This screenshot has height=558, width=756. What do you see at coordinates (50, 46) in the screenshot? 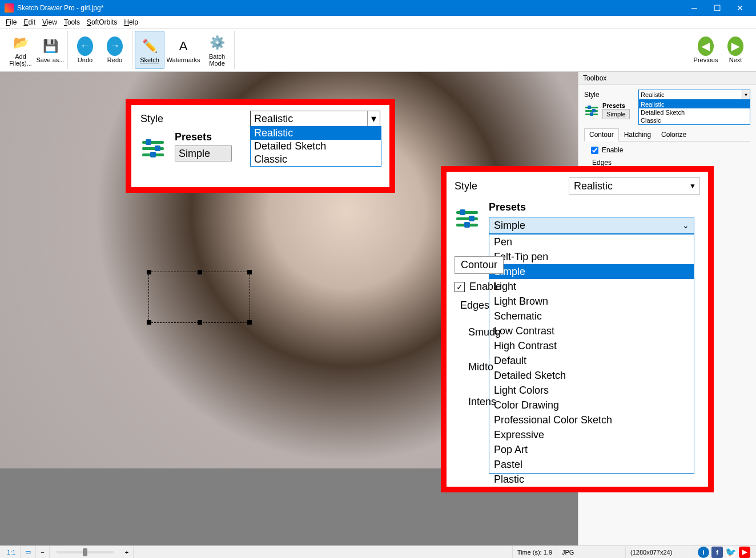
I see `save-icon: 💾` at bounding box center [50, 46].